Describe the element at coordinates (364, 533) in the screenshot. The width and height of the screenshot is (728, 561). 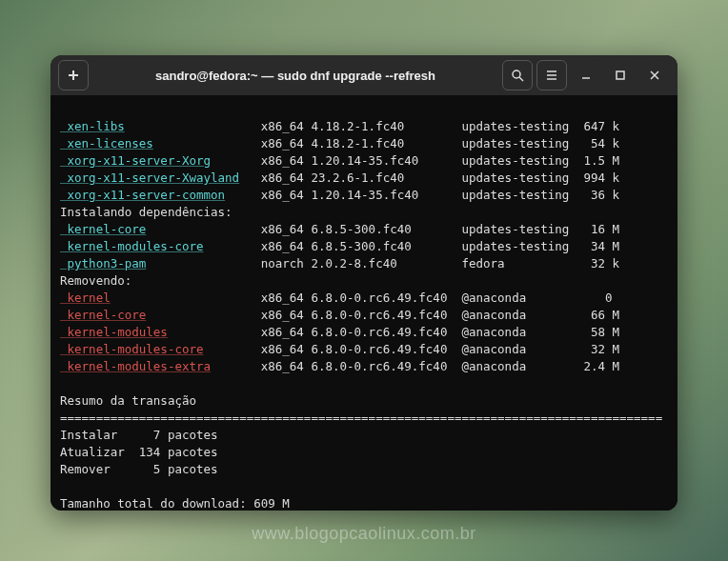
I see `watermark: www.blogopcaolinux.com.br` at that location.